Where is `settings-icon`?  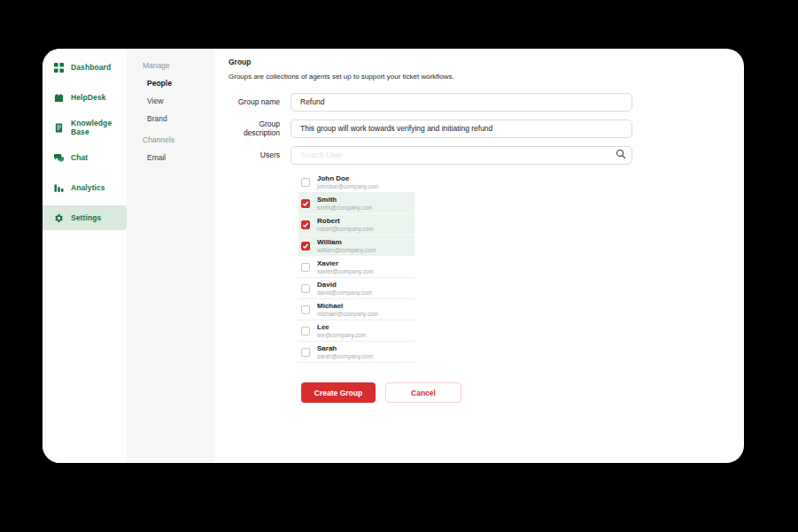 settings-icon is located at coordinates (58, 218).